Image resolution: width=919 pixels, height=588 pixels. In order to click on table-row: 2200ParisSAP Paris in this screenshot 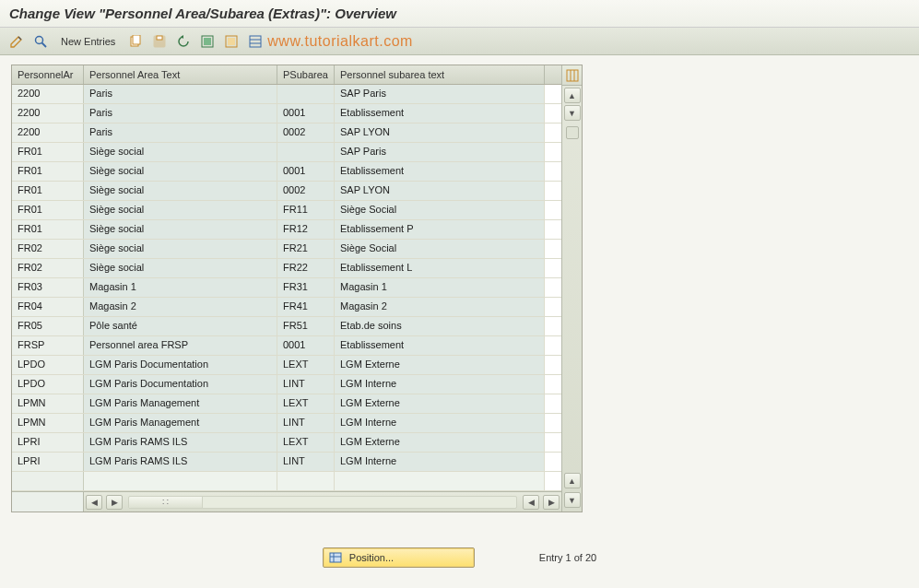, I will do `click(287, 94)`.